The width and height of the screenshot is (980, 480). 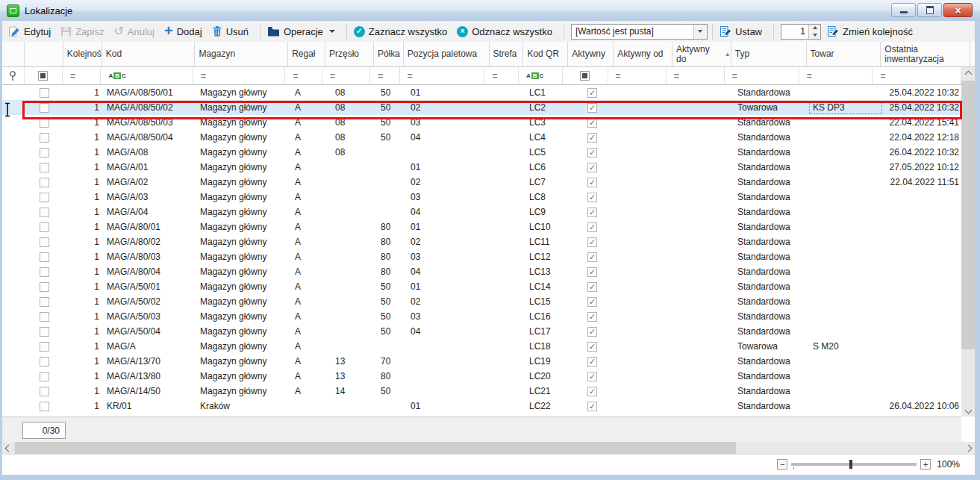 I want to click on delete-button: Usuń, so click(x=230, y=31).